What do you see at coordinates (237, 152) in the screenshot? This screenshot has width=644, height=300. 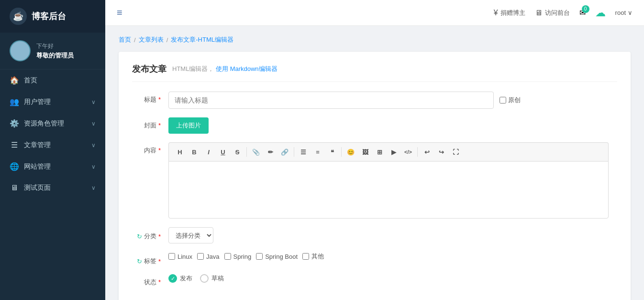 I see `toolbar-strikethrough-button: S` at bounding box center [237, 152].